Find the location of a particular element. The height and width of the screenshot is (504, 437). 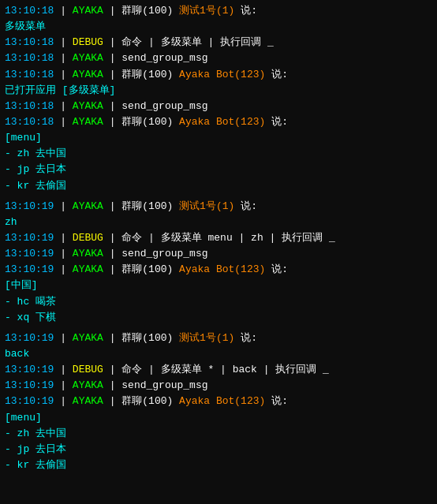

log-part: 命令 | 多级菜单 | 执行回调 _ is located at coordinates (197, 43).